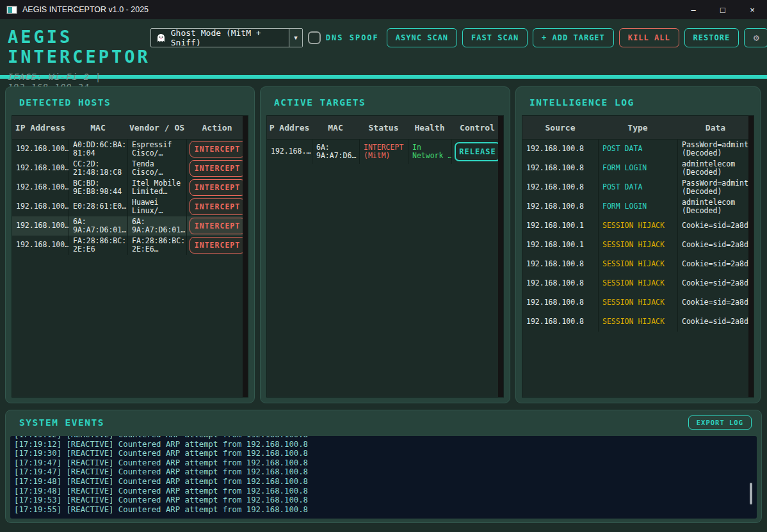 The width and height of the screenshot is (767, 532). I want to click on host-vendor: FA:28:86:BC:2E:E6…, so click(157, 245).